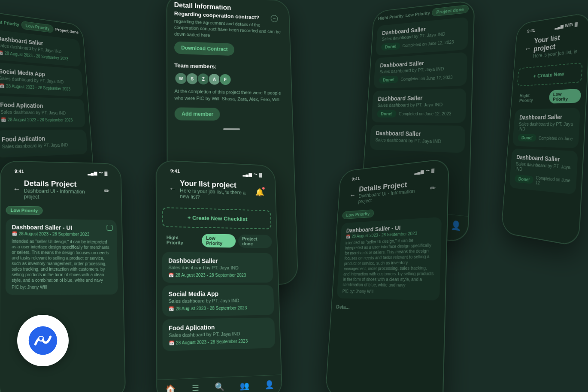 The image size is (588, 392). What do you see at coordinates (433, 188) in the screenshot?
I see `edit-right-done: ✏` at bounding box center [433, 188].